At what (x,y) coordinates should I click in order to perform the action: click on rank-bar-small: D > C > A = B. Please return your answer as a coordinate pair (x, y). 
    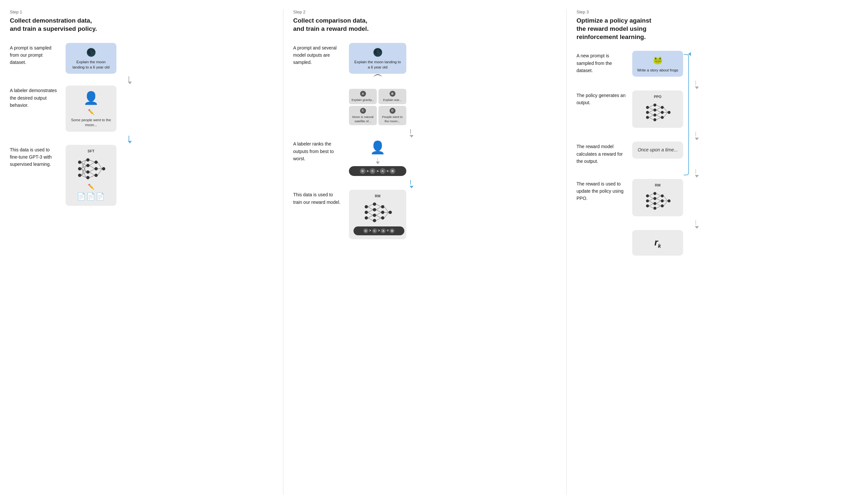
    Looking at the image, I should click on (379, 231).